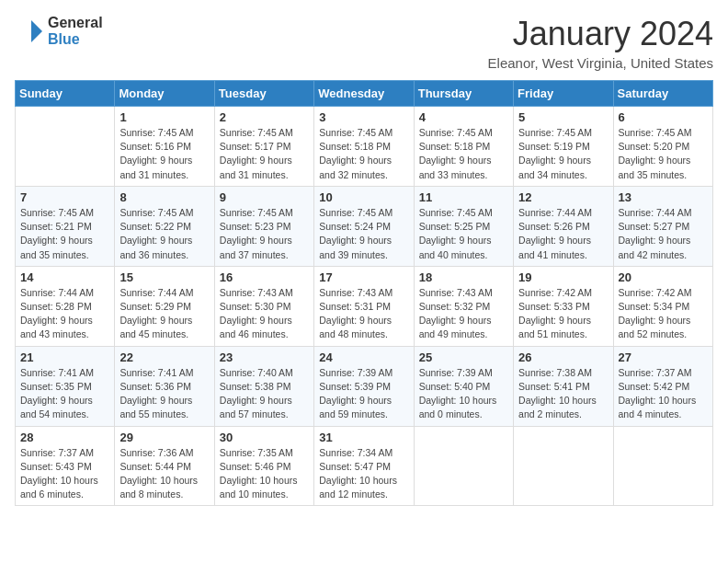  I want to click on day-info: Sunrise: 7:39 AMSunset: 5:40 PMDaylight:…, so click(463, 394).